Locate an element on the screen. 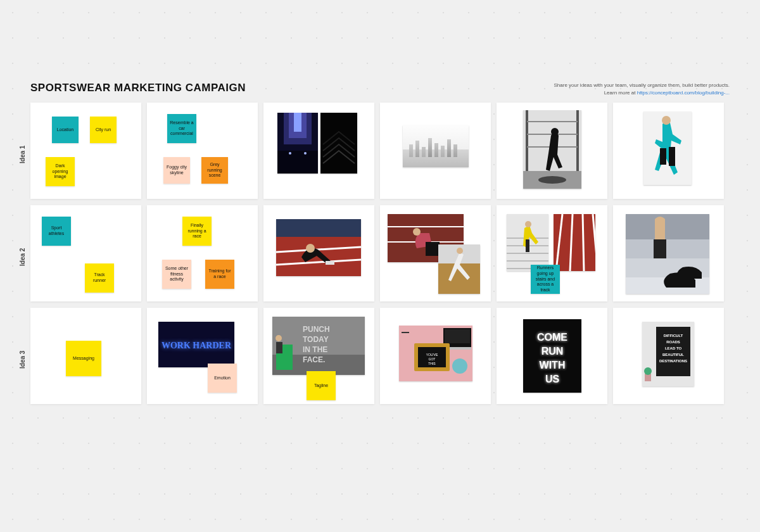  sticky-track-runner: Track runner is located at coordinates (99, 278).